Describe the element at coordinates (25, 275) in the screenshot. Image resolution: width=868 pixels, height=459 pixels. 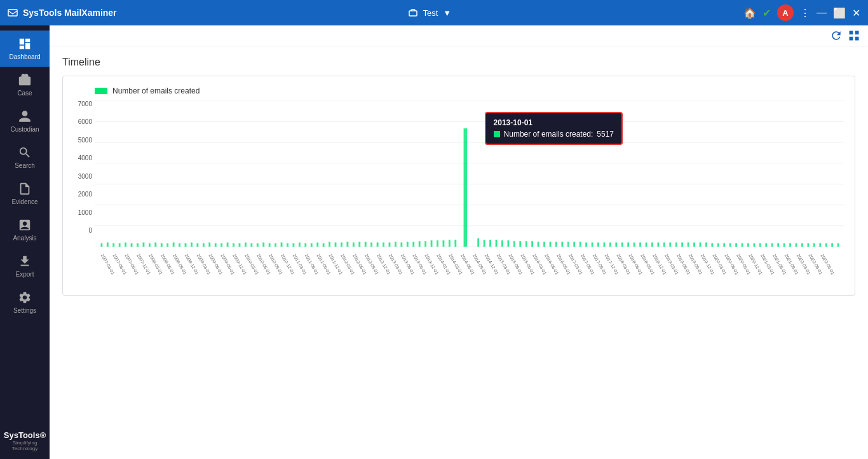
I see `sidebar-label-export: Export` at that location.